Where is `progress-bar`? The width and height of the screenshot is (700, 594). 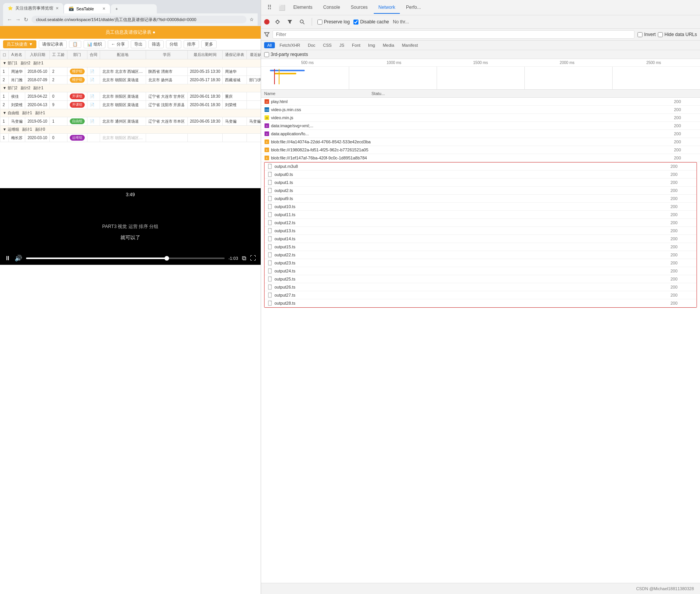 progress-bar is located at coordinates (125, 258).